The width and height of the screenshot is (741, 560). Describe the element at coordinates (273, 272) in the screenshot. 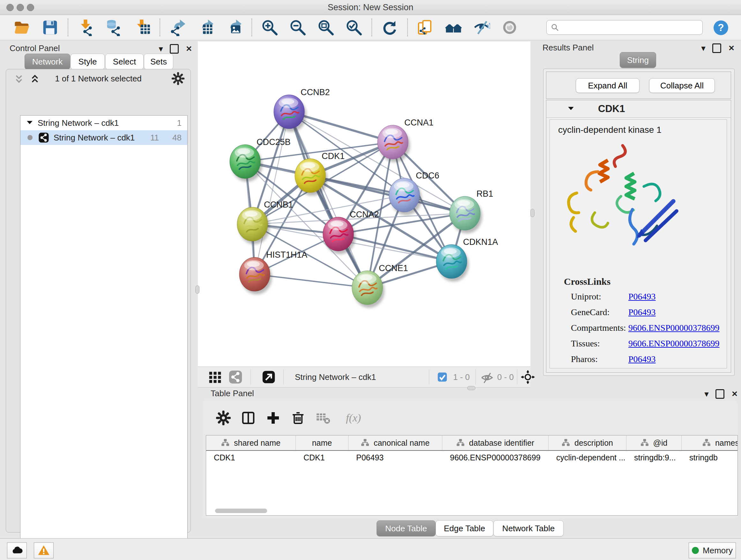

I see `node-HIST1H1A: HIST1H1A` at that location.